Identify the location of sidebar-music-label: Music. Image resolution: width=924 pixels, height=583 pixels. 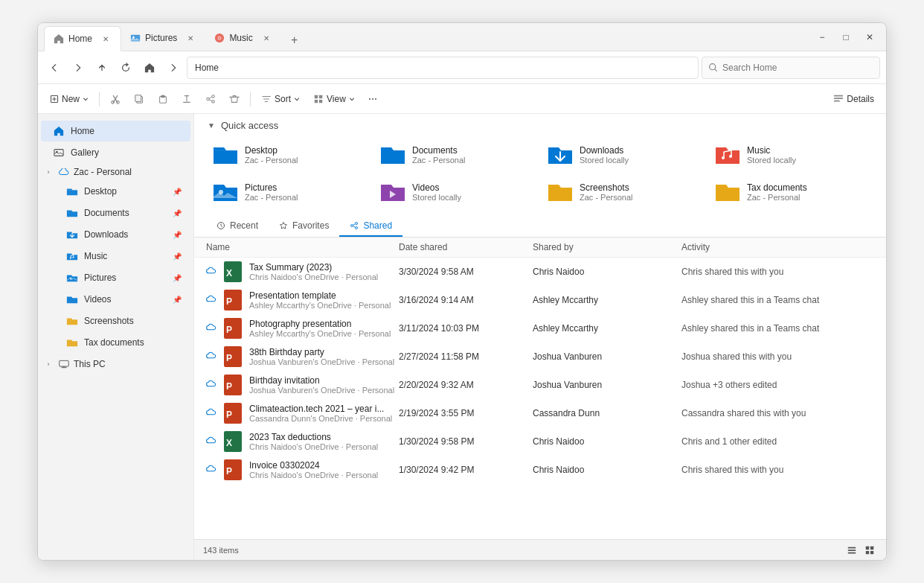
(125, 256).